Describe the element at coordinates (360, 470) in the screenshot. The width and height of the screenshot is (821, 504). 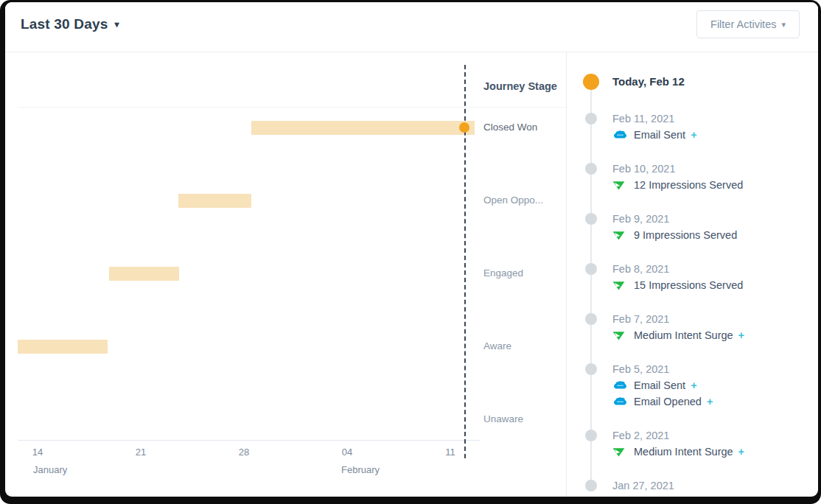
I see `x-month-label: February` at that location.